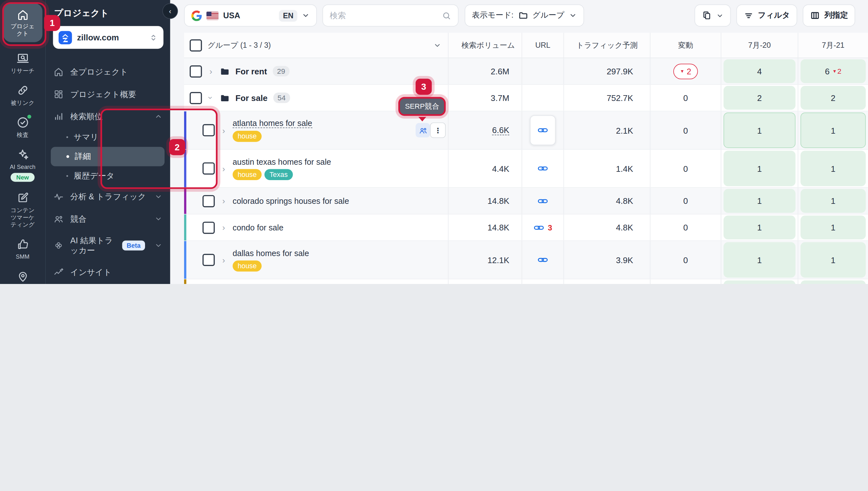 The height and width of the screenshot is (491, 868). Describe the element at coordinates (273, 123) in the screenshot. I see `keyword-link: atlanta homes for sale` at that location.